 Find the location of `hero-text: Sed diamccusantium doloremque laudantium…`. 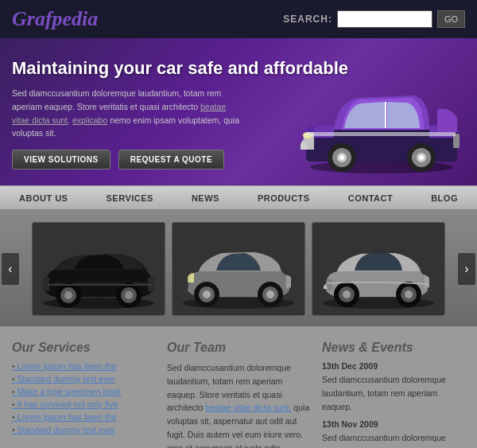

hero-text: Sed diamccusantium doloremque laudantium… is located at coordinates (127, 113).